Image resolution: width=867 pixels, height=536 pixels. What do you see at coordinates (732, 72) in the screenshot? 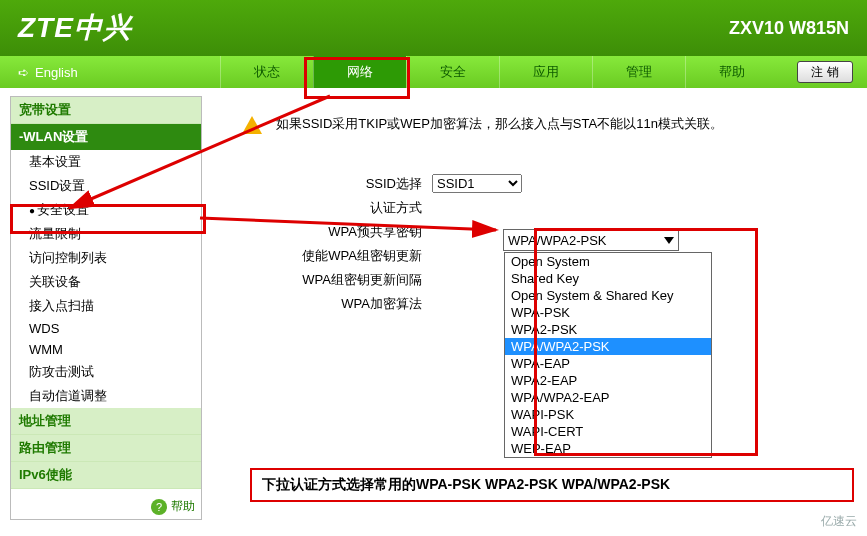
I see `tab-help: 帮助` at bounding box center [732, 72].